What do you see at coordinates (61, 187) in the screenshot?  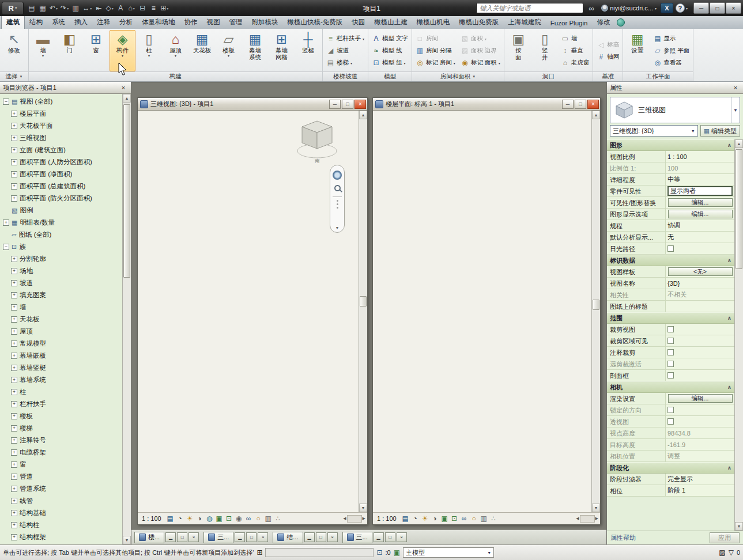 I see `tree-item: +面积平面 (总建筑面积)` at bounding box center [61, 187].